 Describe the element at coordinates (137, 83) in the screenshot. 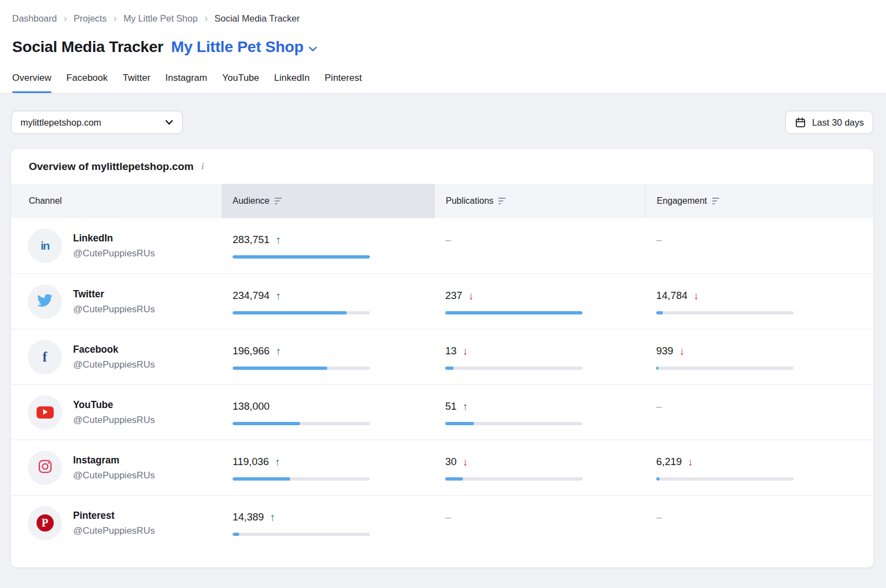

I see `tab-twitter: Twitter` at that location.